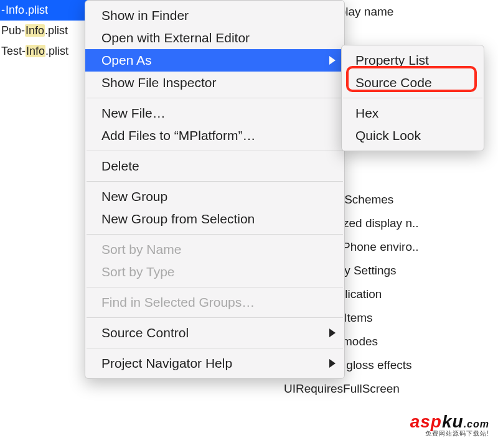 This screenshot has height=448, width=498. What do you see at coordinates (13, 30) in the screenshot?
I see `file-prefix: Pub-` at bounding box center [13, 30].